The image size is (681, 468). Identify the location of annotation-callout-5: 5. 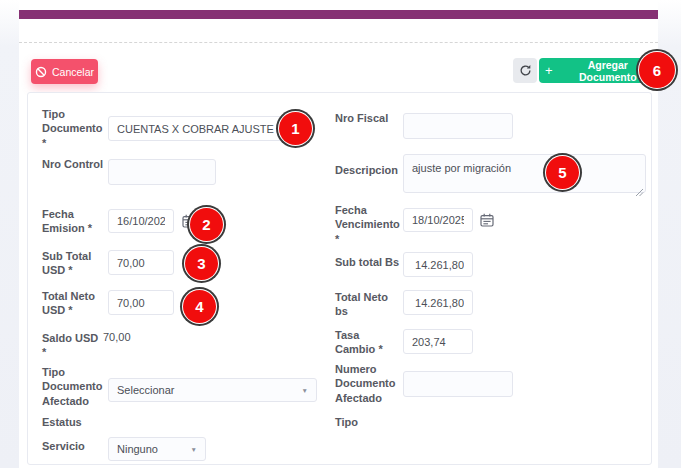
(562, 172).